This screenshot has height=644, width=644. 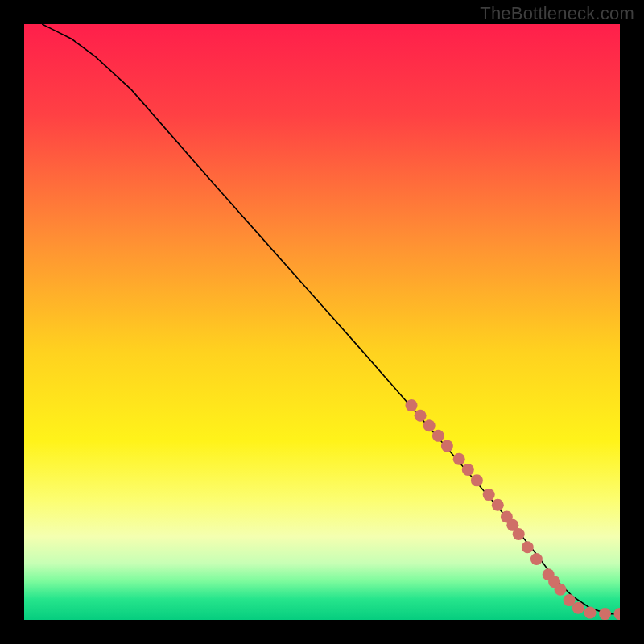 I want to click on watermark-text: TheBottleneck.com, so click(x=557, y=14).